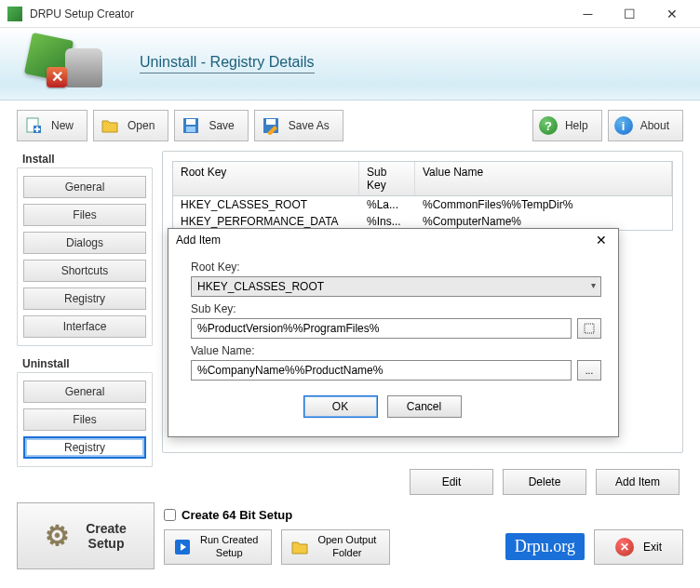 This screenshot has height=588, width=700. Describe the element at coordinates (672, 14) in the screenshot. I see `close-button: ✕` at that location.